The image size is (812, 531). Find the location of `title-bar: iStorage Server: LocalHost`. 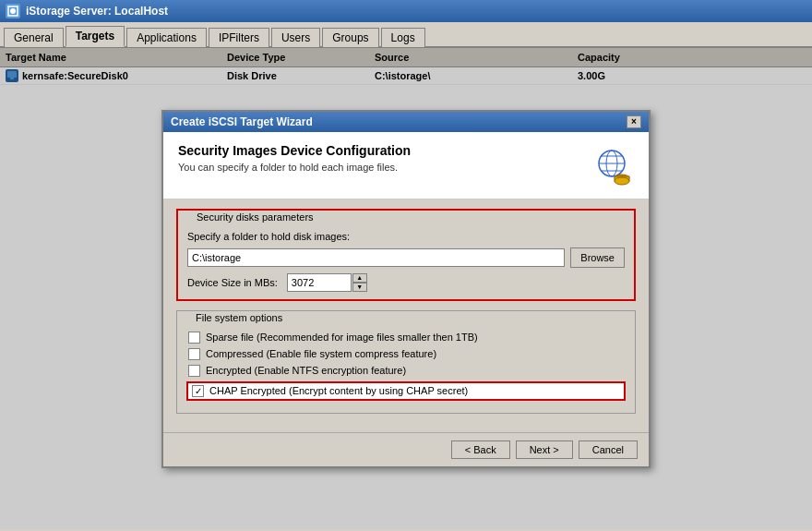

title-bar: iStorage Server: LocalHost is located at coordinates (406, 11).